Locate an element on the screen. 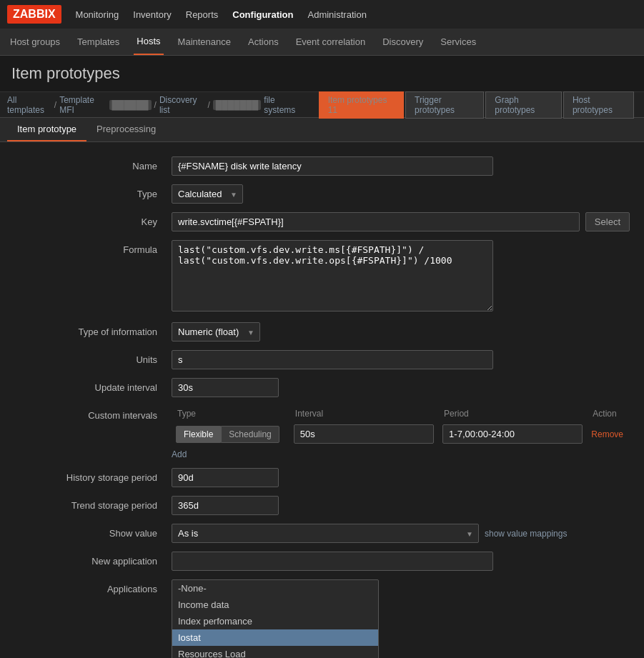 This screenshot has height=658, width=644. period-input is located at coordinates (512, 434).